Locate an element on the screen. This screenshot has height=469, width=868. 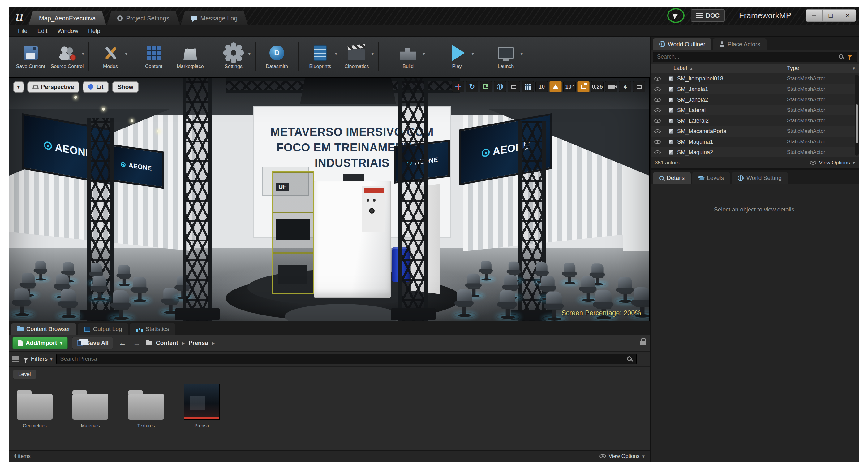
save-all-button: Save All is located at coordinates (93, 343).